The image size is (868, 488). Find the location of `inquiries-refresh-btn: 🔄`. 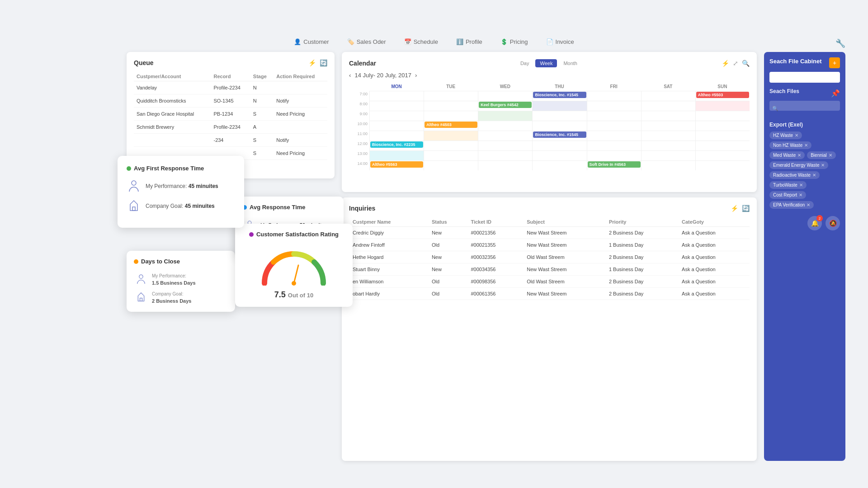

inquiries-refresh-btn: 🔄 is located at coordinates (746, 208).